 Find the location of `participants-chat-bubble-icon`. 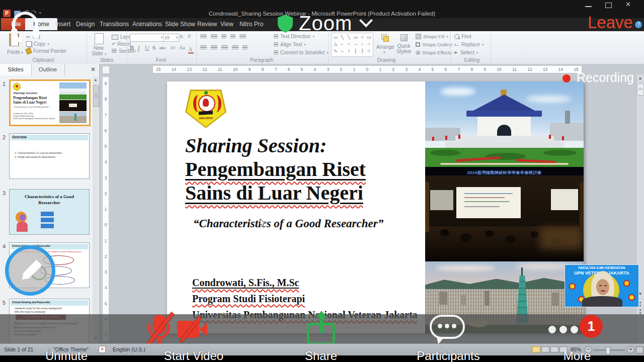

participants-chat-bubble-icon is located at coordinates (449, 330).